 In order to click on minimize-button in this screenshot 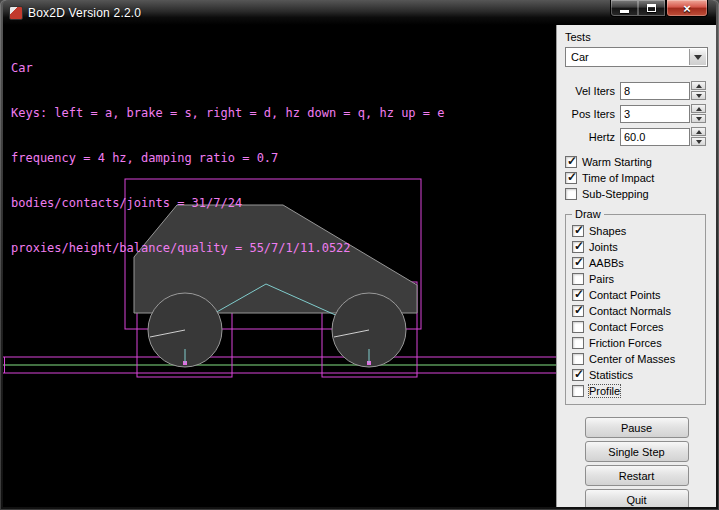, I will do `click(624, 8)`.